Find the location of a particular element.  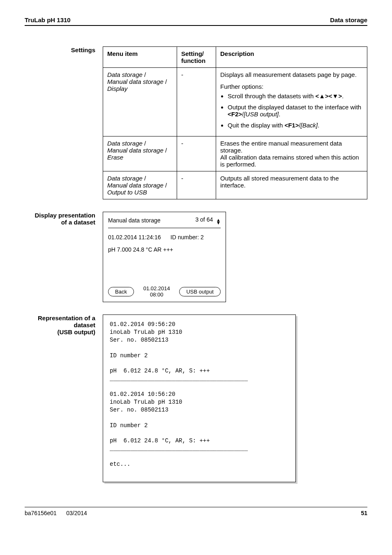

footer-mid: 03/2014 is located at coordinates (76, 513).